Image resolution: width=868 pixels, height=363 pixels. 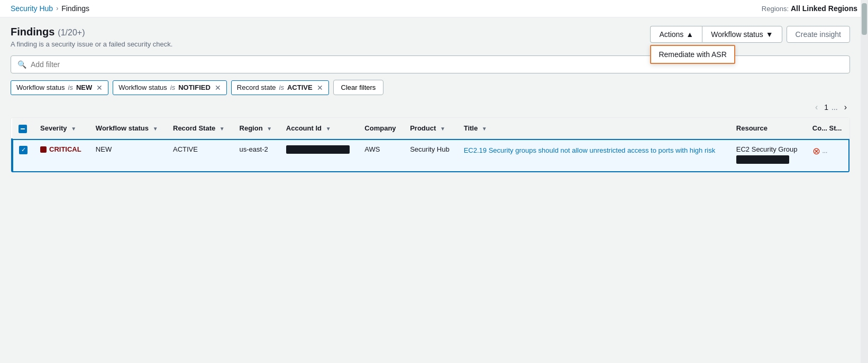 I want to click on regions-info: Regions: All Linked Regions, so click(x=809, y=8).